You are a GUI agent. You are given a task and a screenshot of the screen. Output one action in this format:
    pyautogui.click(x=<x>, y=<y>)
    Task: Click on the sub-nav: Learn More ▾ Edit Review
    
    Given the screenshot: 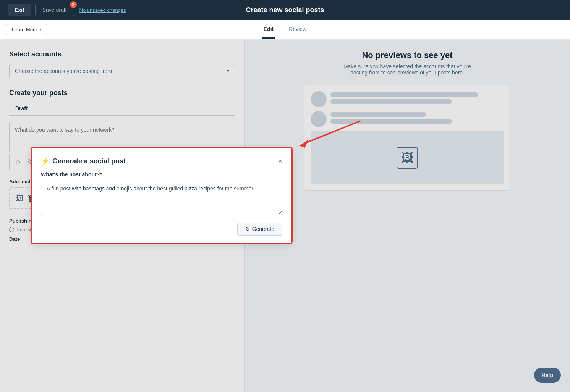 What is the action you would take?
    pyautogui.click(x=285, y=30)
    